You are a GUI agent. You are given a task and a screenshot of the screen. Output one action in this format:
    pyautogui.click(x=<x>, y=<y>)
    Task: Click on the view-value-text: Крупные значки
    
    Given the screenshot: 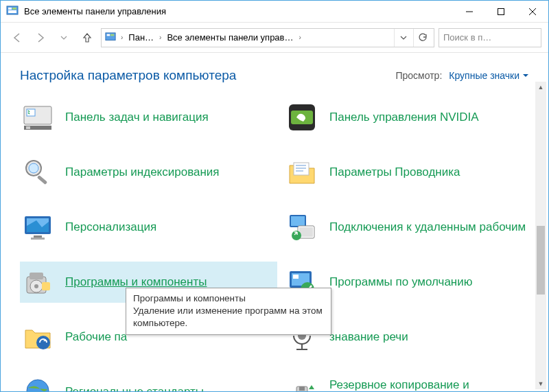 What is the action you would take?
    pyautogui.click(x=484, y=76)
    